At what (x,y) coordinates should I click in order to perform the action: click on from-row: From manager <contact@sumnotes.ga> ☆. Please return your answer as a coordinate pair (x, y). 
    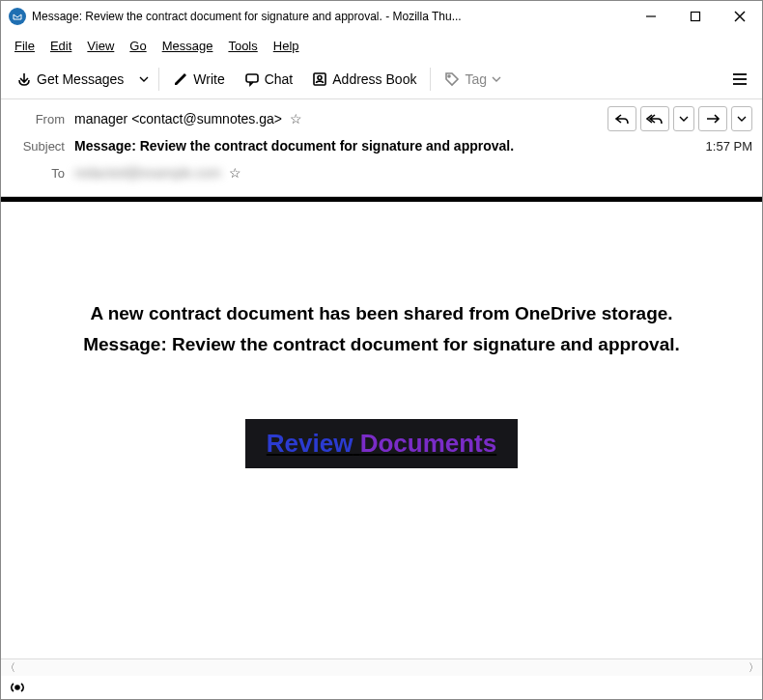
    Looking at the image, I should click on (382, 119).